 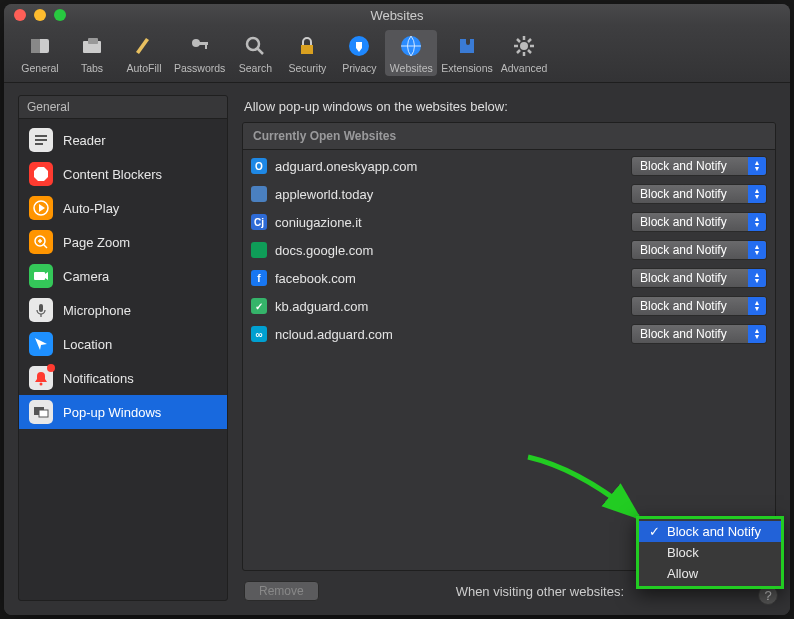 I want to click on website-row: O adguard.oneskyapp.com Block and Notify…, so click(x=509, y=166).